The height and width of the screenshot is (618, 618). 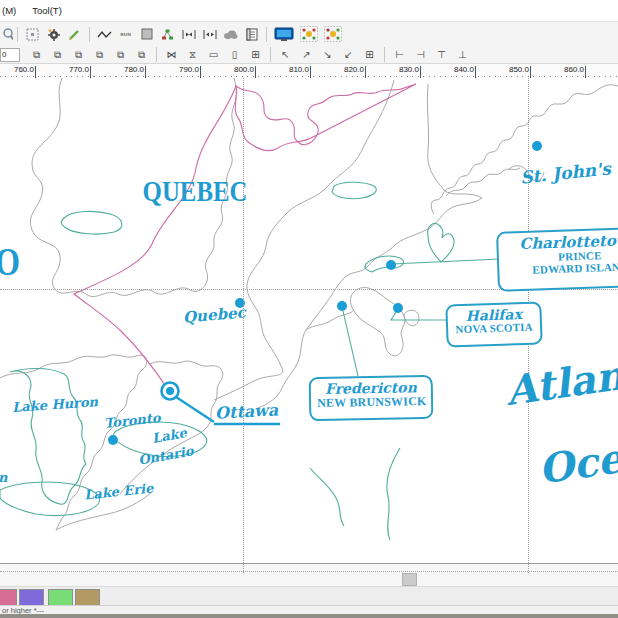 I want to click on zoom-icon, so click(x=6, y=34).